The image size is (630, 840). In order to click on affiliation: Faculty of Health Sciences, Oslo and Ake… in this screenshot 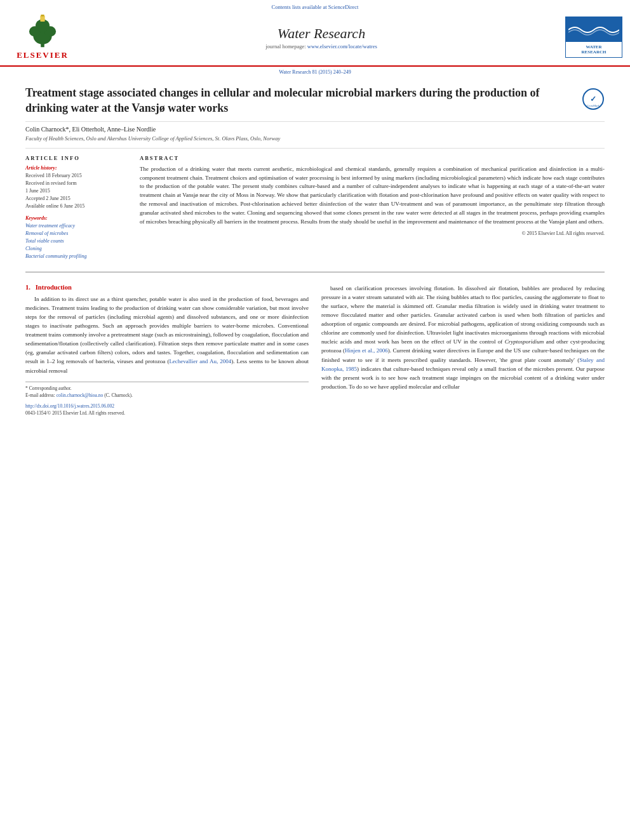, I will do `click(315, 140)`.